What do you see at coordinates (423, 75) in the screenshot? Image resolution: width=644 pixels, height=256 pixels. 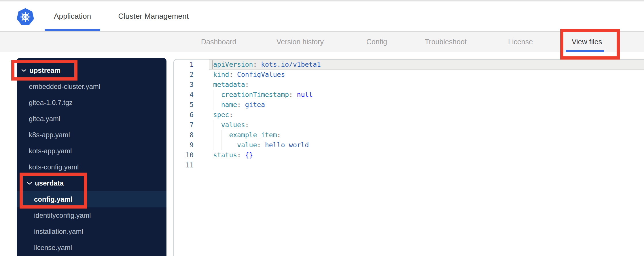 I see `code-line-content: kind: ConfigValues` at bounding box center [423, 75].